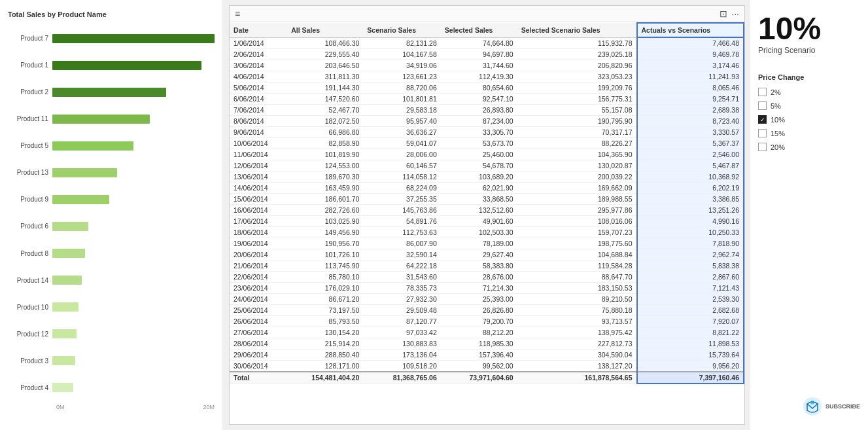 Image resolution: width=868 pixels, height=430 pixels. What do you see at coordinates (111, 280) in the screenshot?
I see `bar-row: Product 14` at bounding box center [111, 280].